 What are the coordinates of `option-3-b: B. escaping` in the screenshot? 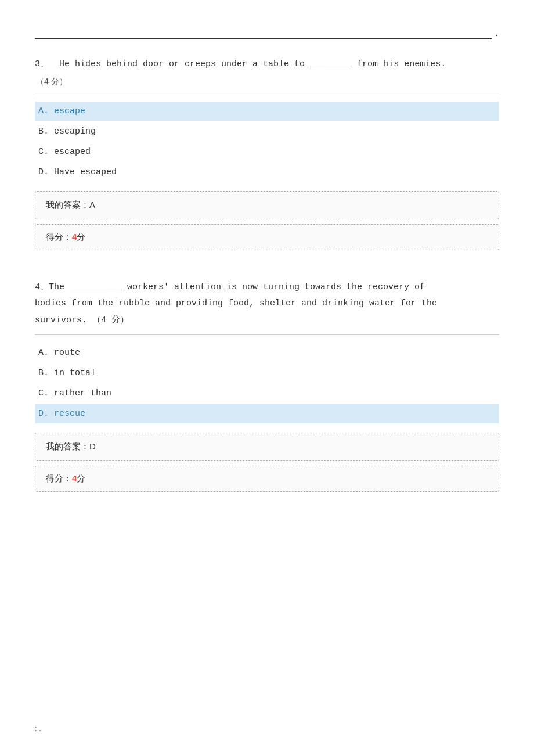 It's located at (267, 131).